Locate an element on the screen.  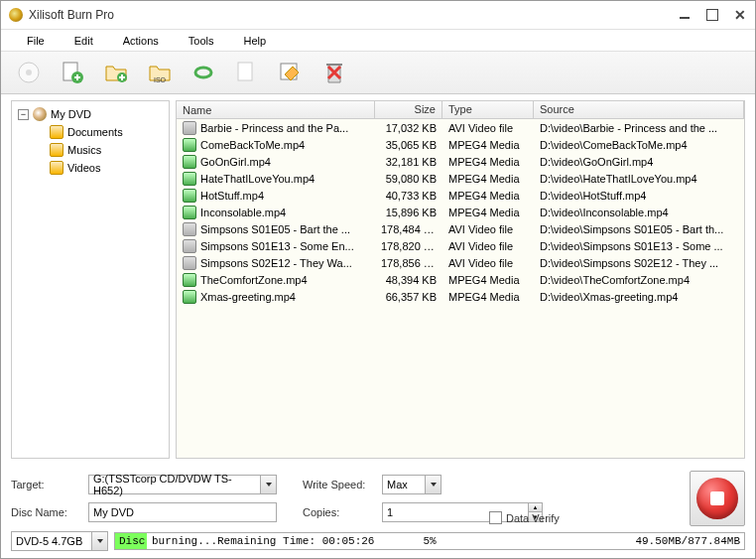
tree-root: − My DVD is located at coordinates (90, 114).